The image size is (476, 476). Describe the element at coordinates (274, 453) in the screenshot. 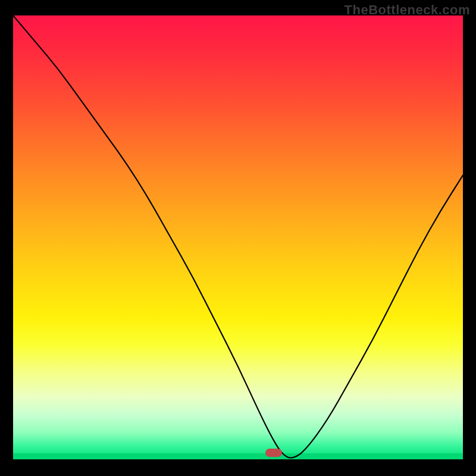

I see `optimal-point-marker` at that location.